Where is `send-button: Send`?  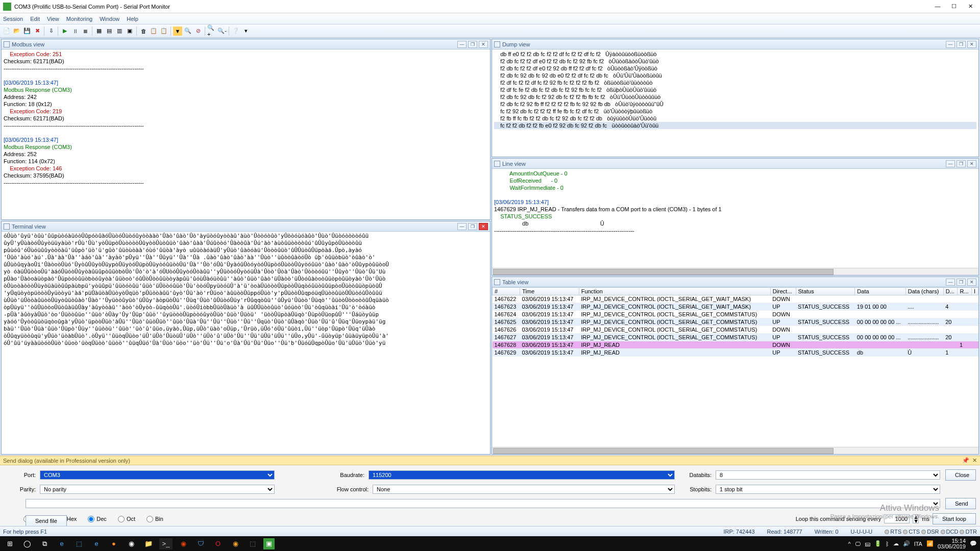 send-button: Send is located at coordinates (961, 504).